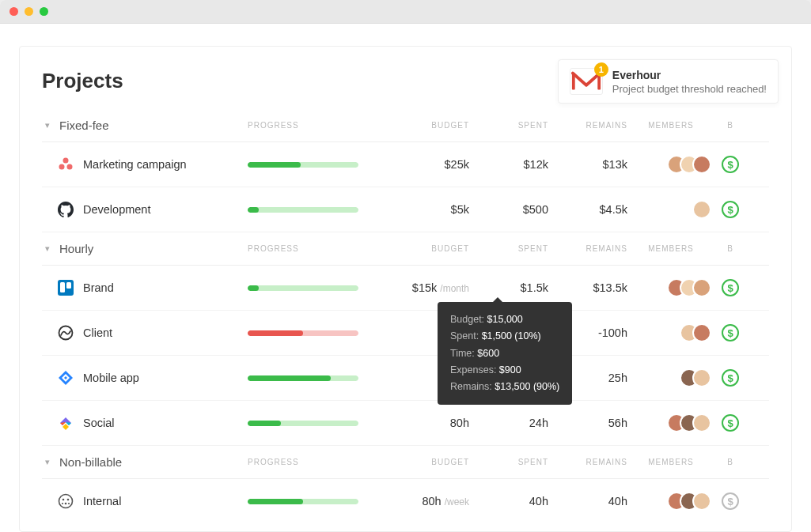  What do you see at coordinates (405, 462) in the screenshot?
I see `section-header: ▾Non-billablePROGRESSBUDGETSPENTREMAINSM…` at bounding box center [405, 462].